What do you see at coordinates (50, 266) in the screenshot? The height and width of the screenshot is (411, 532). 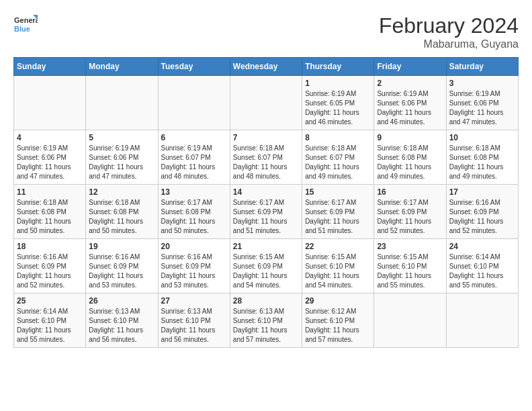 I see `calendar-cell: 18Sunrise: 6:16 AM Sunset: 6:09 PM Dayli…` at bounding box center [50, 266].